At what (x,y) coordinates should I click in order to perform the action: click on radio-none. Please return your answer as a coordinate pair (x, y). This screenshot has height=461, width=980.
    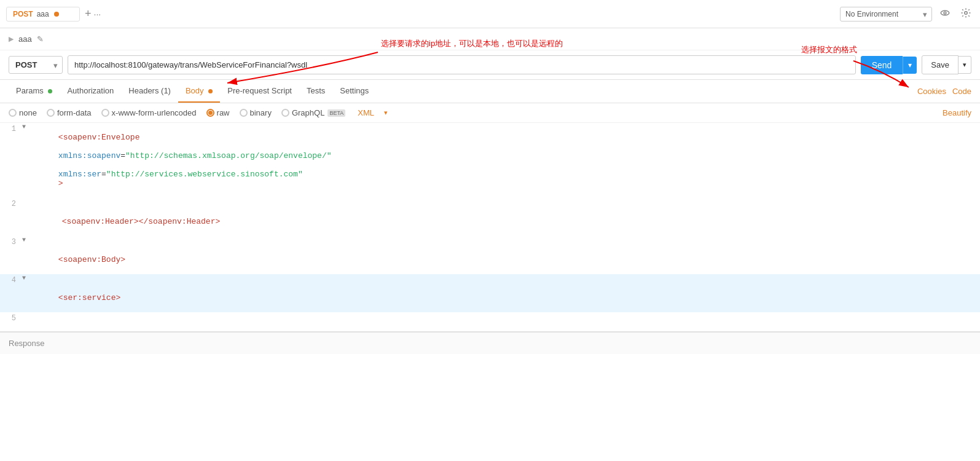
    Looking at the image, I should click on (12, 113).